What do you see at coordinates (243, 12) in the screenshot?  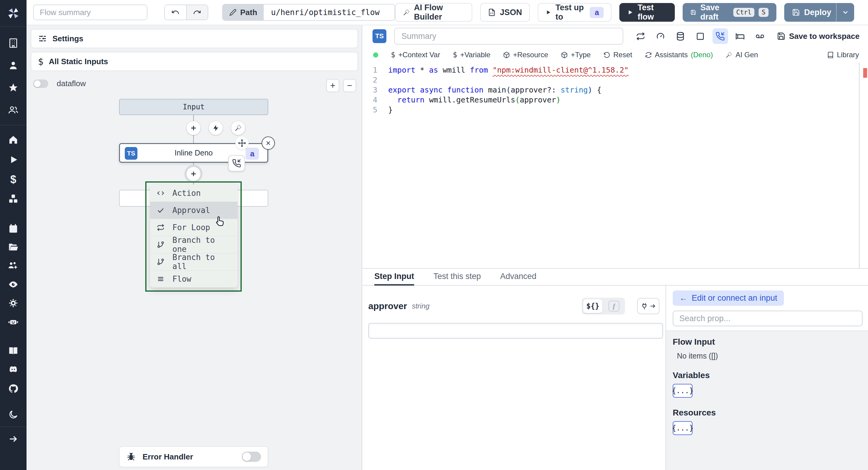 I see `path-edit-button: Path` at bounding box center [243, 12].